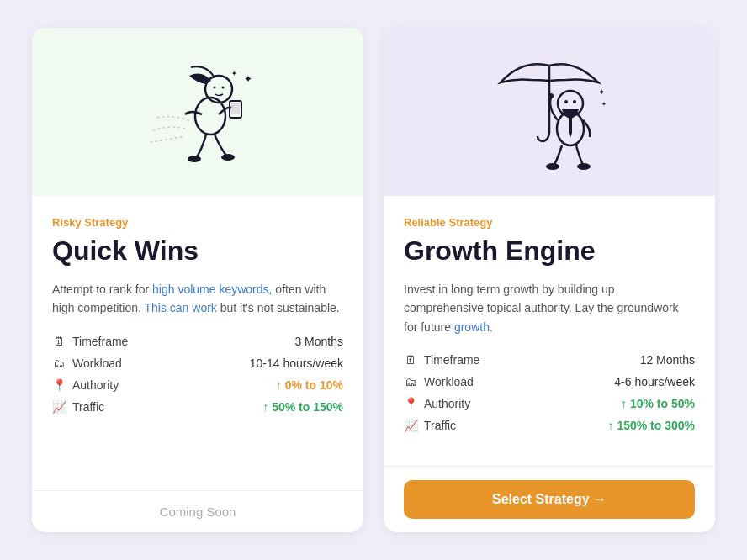  Describe the element at coordinates (549, 393) in the screenshot. I see `growth-engine-metrics: 🗓 Timeframe 12 Months 🗂 Workload 4-6 hou…` at that location.